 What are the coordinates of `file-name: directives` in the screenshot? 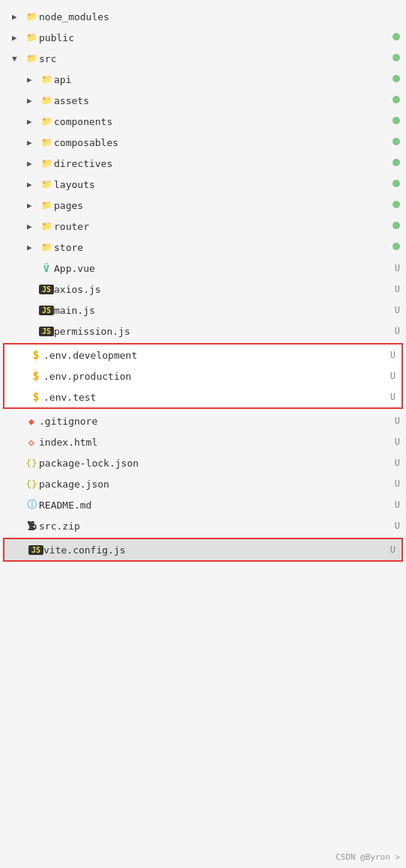 It's located at (221, 163).